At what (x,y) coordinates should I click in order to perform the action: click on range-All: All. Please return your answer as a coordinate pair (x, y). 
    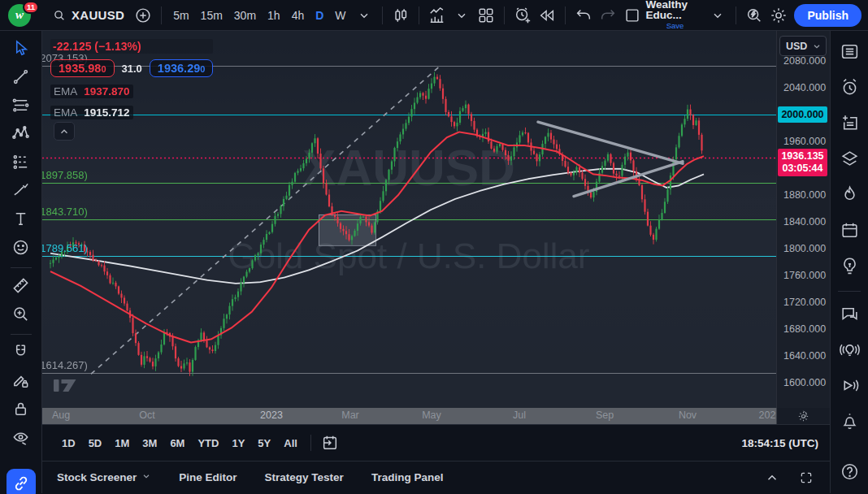
    Looking at the image, I should click on (291, 444).